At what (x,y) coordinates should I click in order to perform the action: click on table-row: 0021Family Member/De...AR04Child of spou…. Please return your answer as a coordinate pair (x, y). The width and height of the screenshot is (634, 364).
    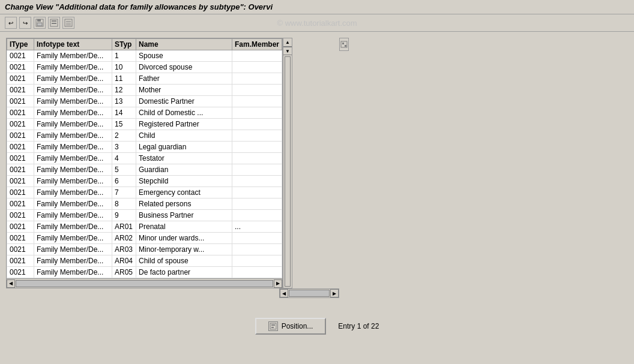
    Looking at the image, I should click on (145, 261).